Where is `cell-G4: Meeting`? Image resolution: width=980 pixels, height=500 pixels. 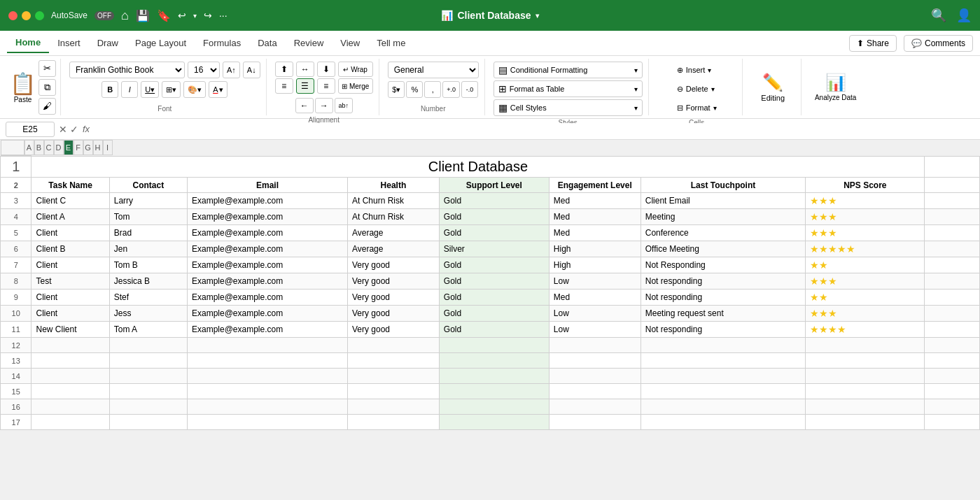 cell-G4: Meeting is located at coordinates (723, 217).